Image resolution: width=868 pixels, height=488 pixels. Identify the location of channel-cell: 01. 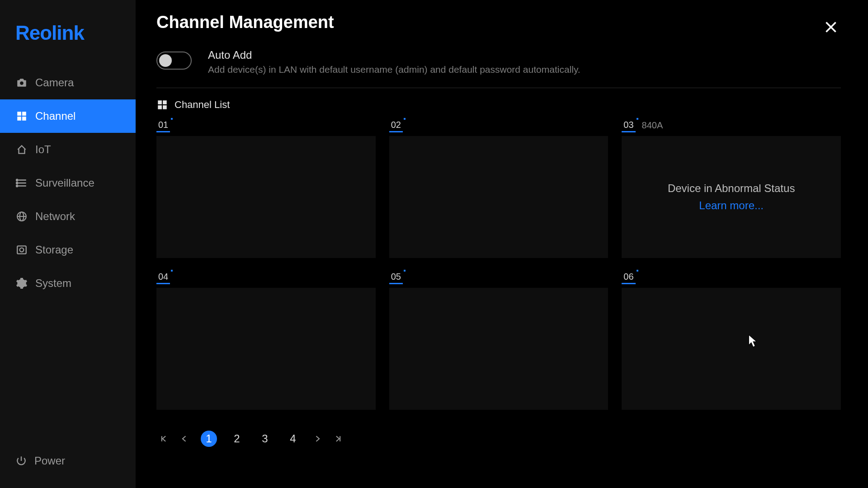
(266, 188).